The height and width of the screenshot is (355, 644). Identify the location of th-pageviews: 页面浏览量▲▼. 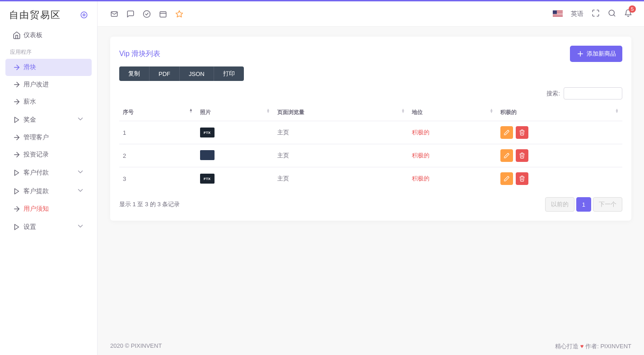
(341, 113).